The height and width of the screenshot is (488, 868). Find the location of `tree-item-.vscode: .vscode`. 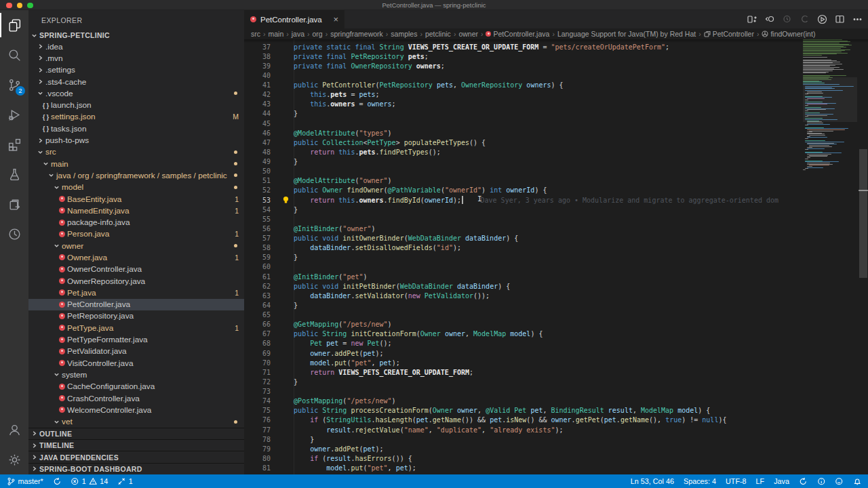

tree-item-.vscode: .vscode is located at coordinates (136, 94).